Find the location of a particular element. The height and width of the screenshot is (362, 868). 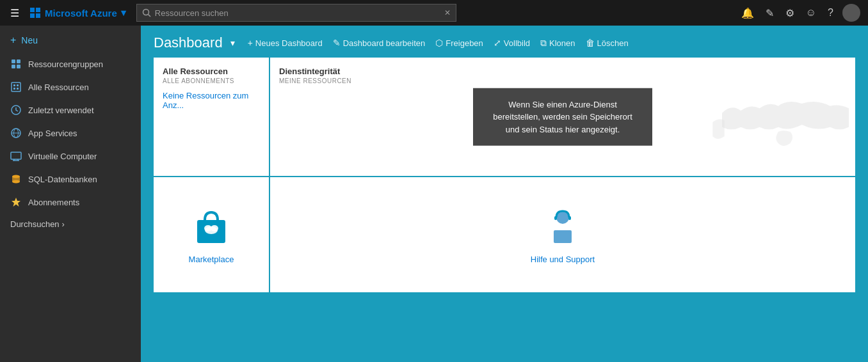

sidebar-item-app-services: App Services is located at coordinates (70, 133).